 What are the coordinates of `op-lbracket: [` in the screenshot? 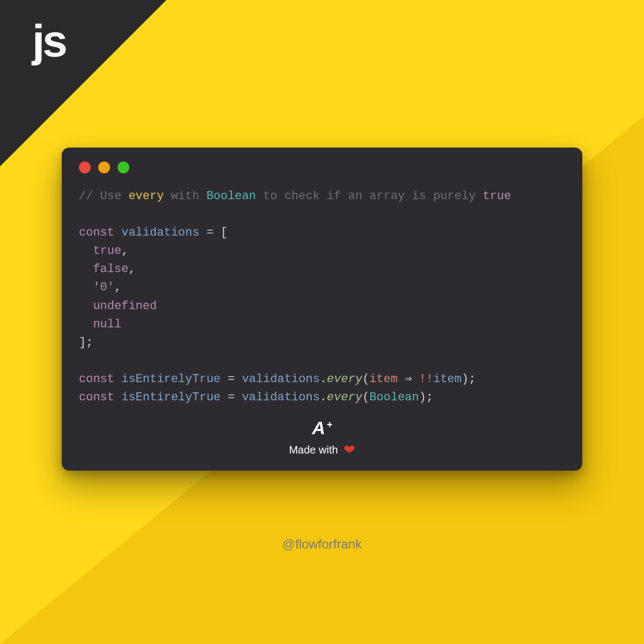 It's located at (224, 233).